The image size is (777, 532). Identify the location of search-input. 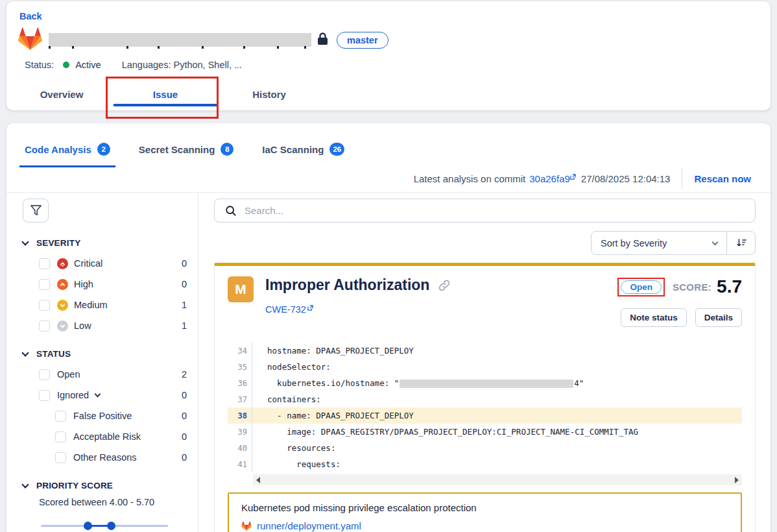
(499, 210).